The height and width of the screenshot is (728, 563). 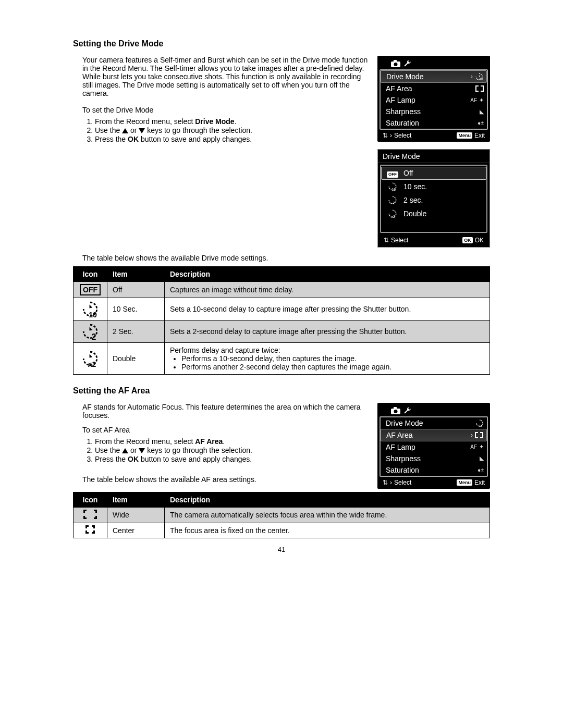 What do you see at coordinates (286, 258) in the screenshot?
I see `table1-intro: The table below shows the available Driv…` at bounding box center [286, 258].